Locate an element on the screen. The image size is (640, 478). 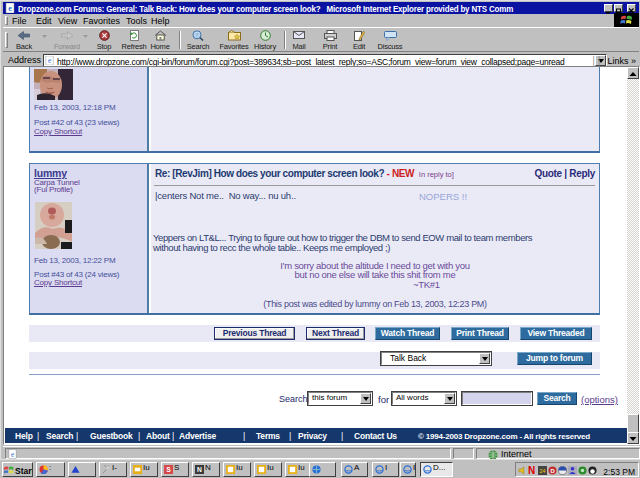
svg-text: D is located at coordinates (552, 471).